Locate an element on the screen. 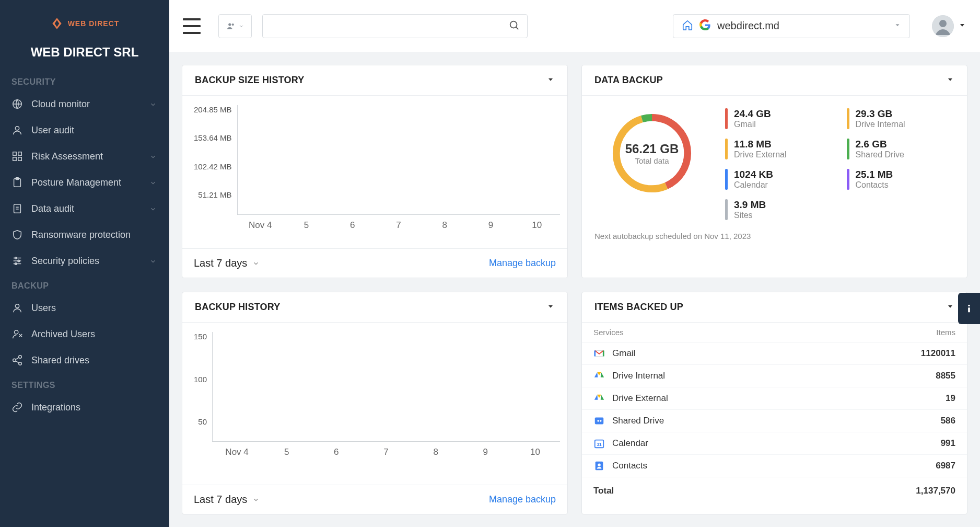 This screenshot has width=980, height=527. shield-icon is located at coordinates (17, 235).